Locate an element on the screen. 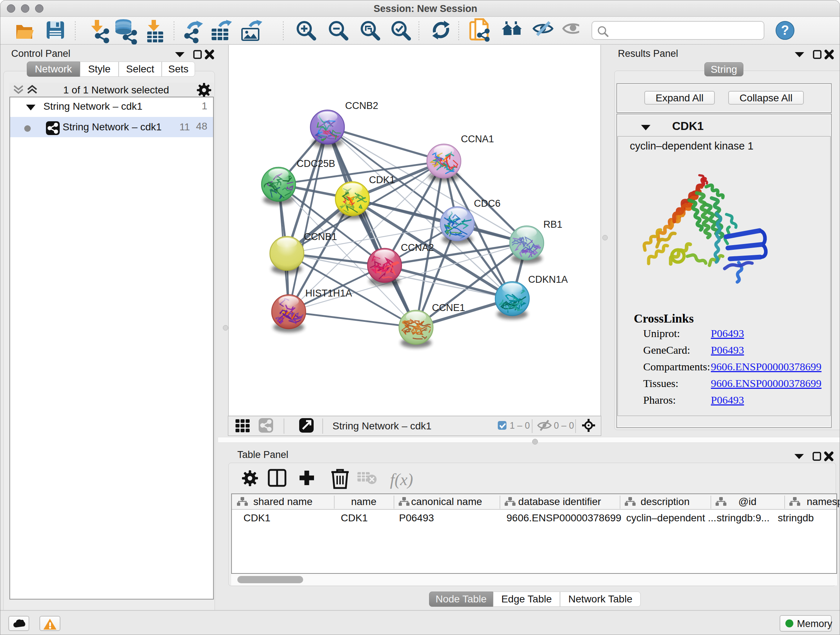 This screenshot has width=840, height=635. svg-text: CDC25B is located at coordinates (316, 163).